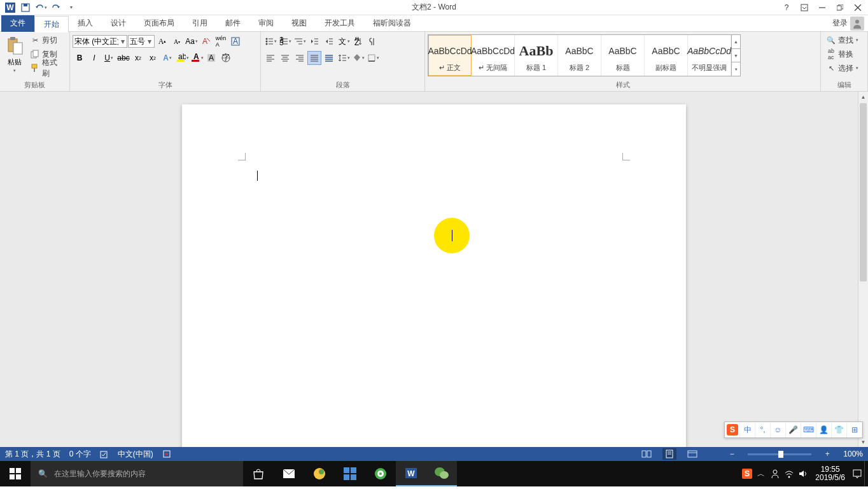  I want to click on undo-button: ▾, so click(41, 8).